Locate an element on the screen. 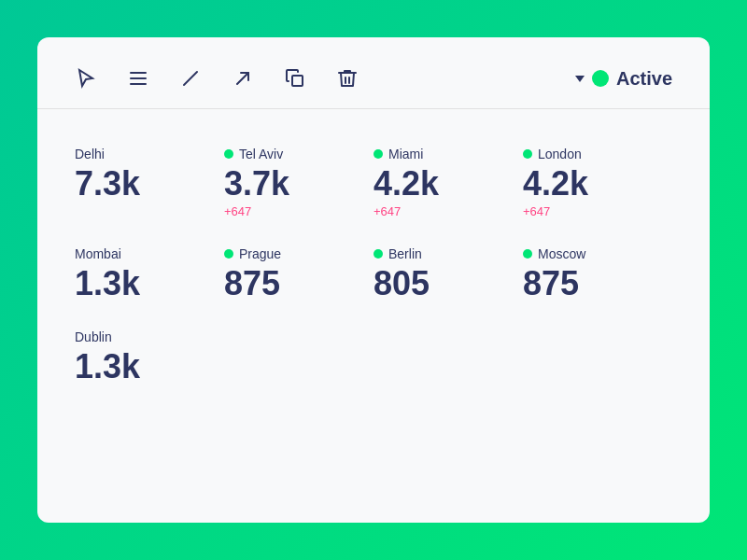 The height and width of the screenshot is (560, 747). city-value: 3.7k is located at coordinates (299, 184).